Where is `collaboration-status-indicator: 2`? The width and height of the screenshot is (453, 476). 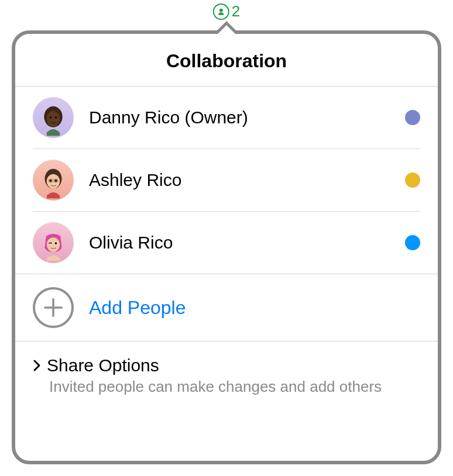 collaboration-status-indicator: 2 is located at coordinates (227, 12).